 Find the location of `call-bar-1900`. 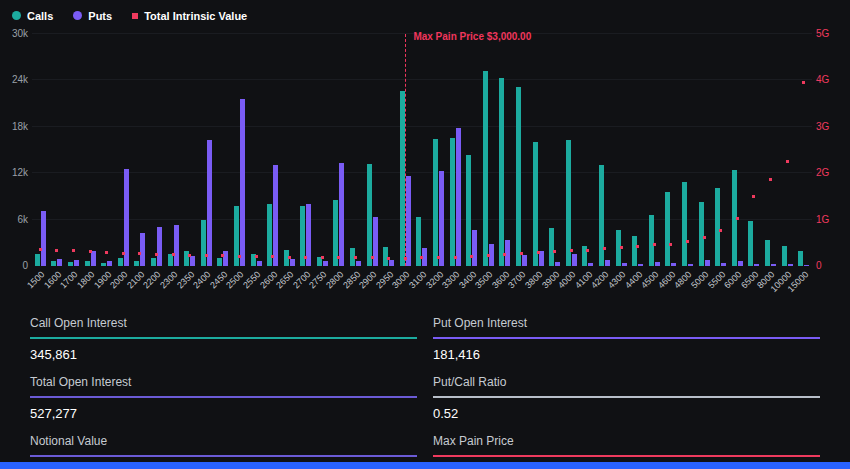

call-bar-1900 is located at coordinates (104, 264).